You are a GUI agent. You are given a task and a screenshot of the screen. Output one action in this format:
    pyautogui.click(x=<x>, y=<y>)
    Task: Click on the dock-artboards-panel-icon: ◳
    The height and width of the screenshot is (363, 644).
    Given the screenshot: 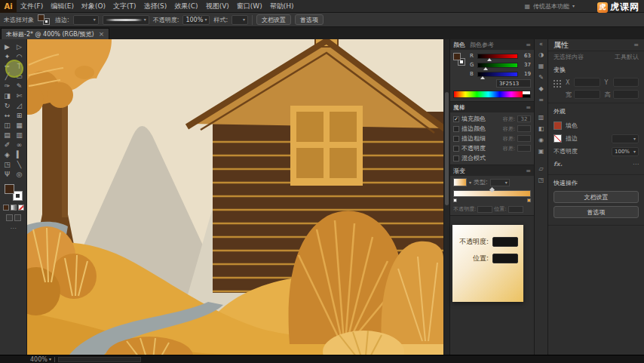 What is the action you would take?
    pyautogui.click(x=541, y=180)
    